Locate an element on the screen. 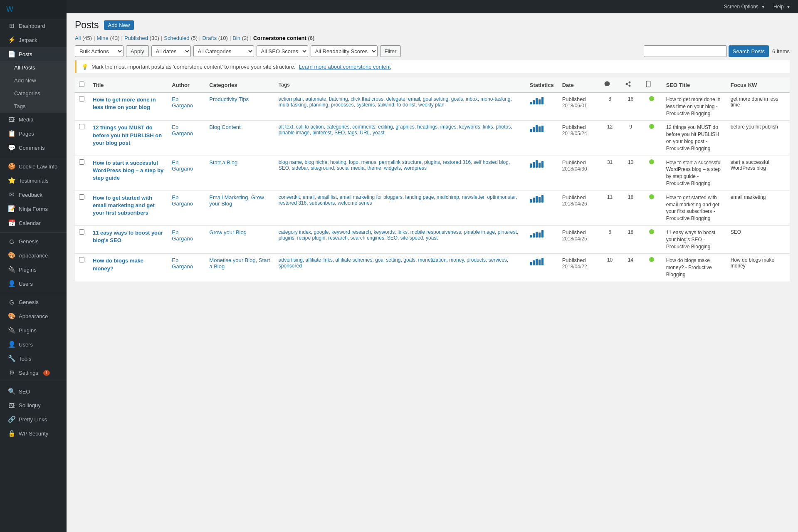 Image resolution: width=798 pixels, height=532 pixels. tag-link: landing page is located at coordinates (420, 197).